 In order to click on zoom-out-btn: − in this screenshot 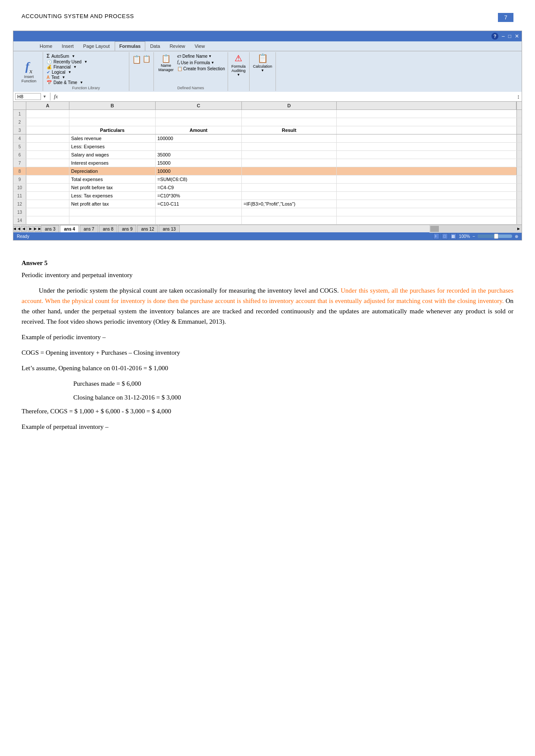, I will do `click(474, 236)`.